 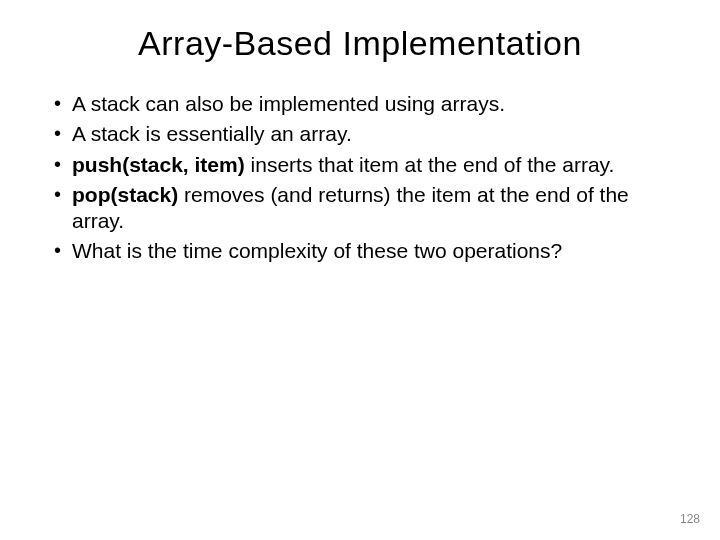 What do you see at coordinates (360, 208) in the screenshot?
I see `bullet-item: pop(stack) removes (and returns) the ite…` at bounding box center [360, 208].